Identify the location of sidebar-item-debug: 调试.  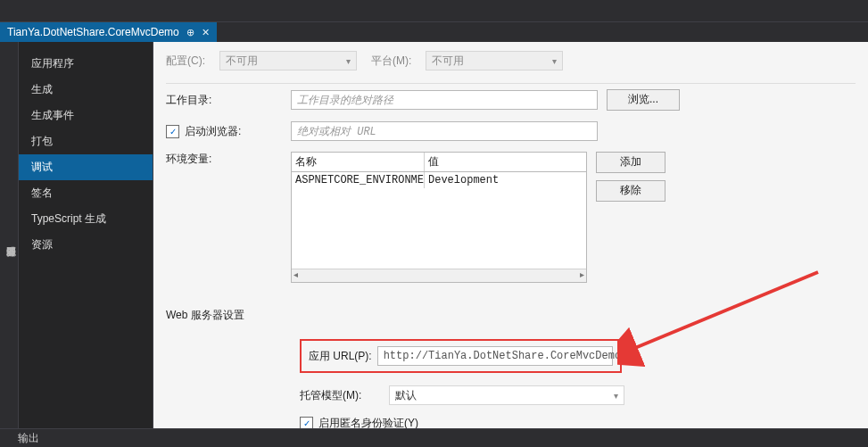
(86, 168).